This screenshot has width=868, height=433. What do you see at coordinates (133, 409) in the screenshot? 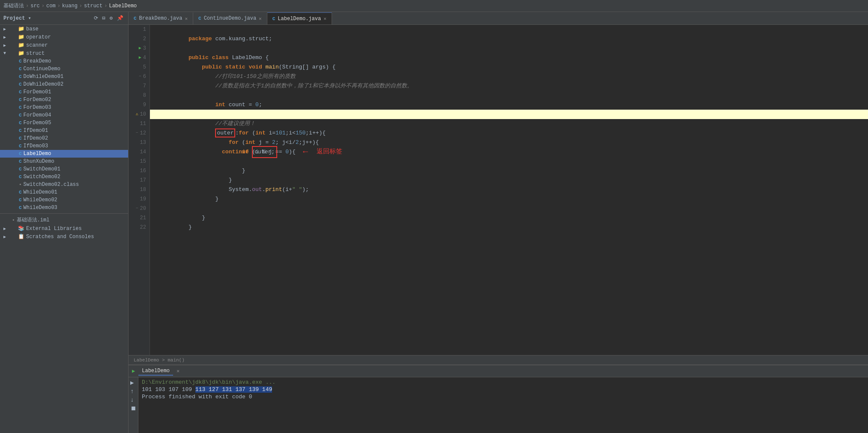
I see `run-stop-icon: ⏹` at bounding box center [133, 409].